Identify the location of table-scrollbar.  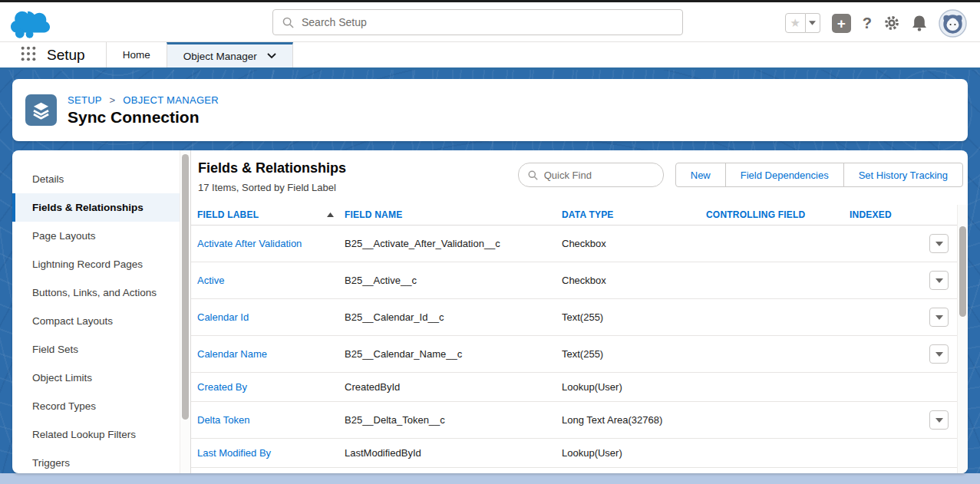
(962, 339).